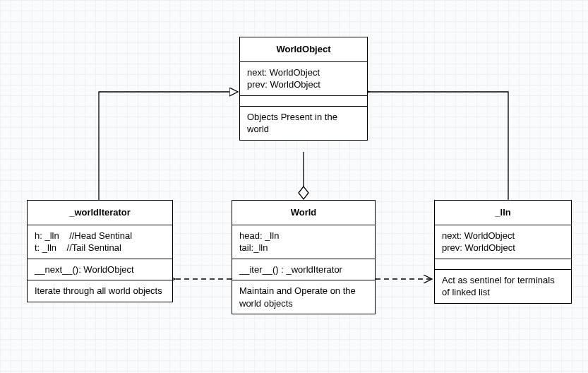 This screenshot has height=373, width=588. I want to click on attr: h: _lln //Head Sentinal, so click(100, 236).